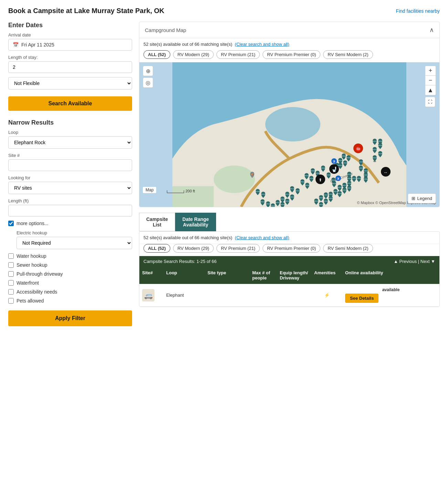  What do you see at coordinates (70, 188) in the screenshot?
I see `looking-for-select: RV sites Tent sites All` at bounding box center [70, 188].